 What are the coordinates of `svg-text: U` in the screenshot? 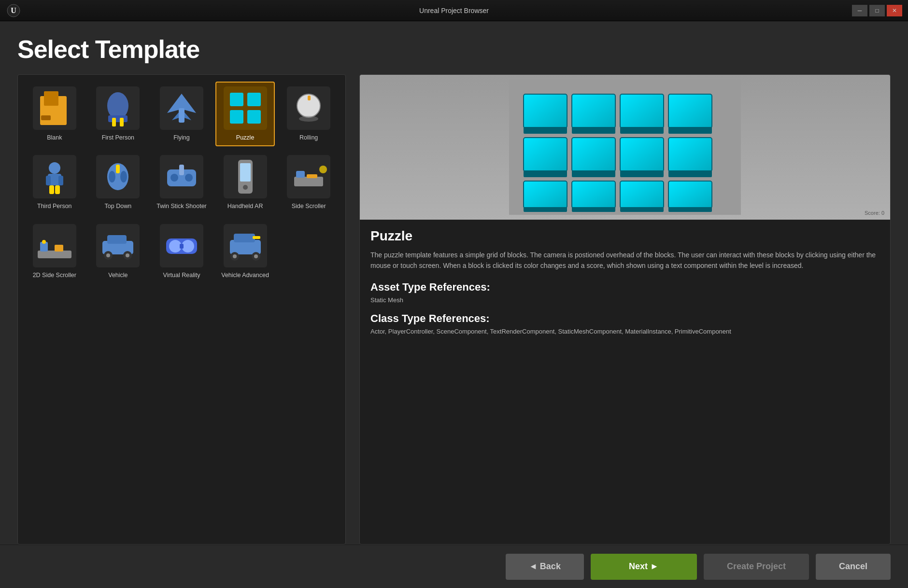 It's located at (14, 11).